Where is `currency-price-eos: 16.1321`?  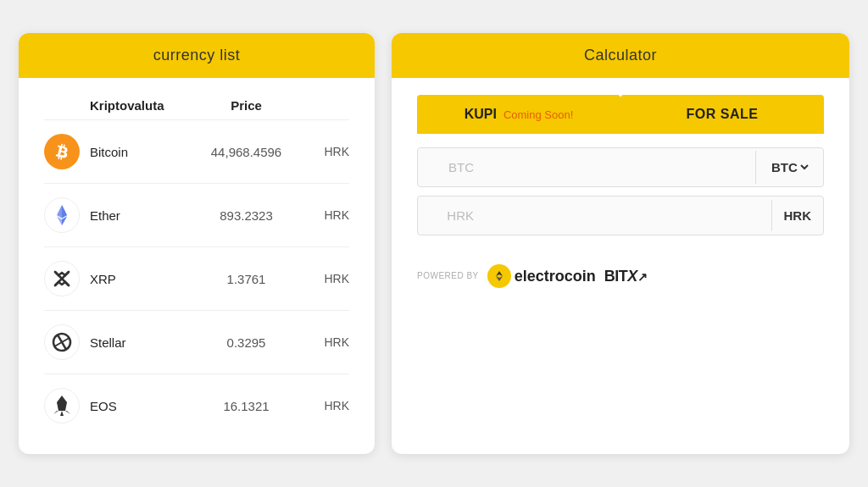 currency-price-eos: 16.1321 is located at coordinates (246, 407).